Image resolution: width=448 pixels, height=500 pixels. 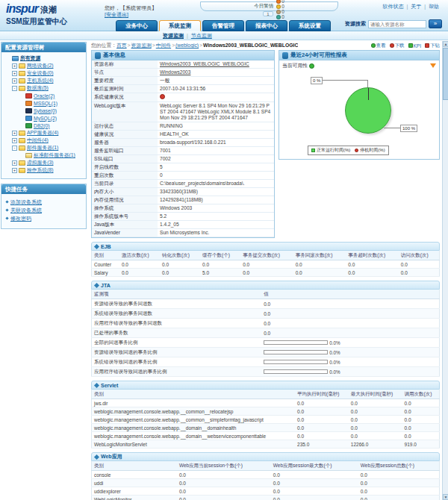 I want to click on search-button: », so click(x=435, y=24).